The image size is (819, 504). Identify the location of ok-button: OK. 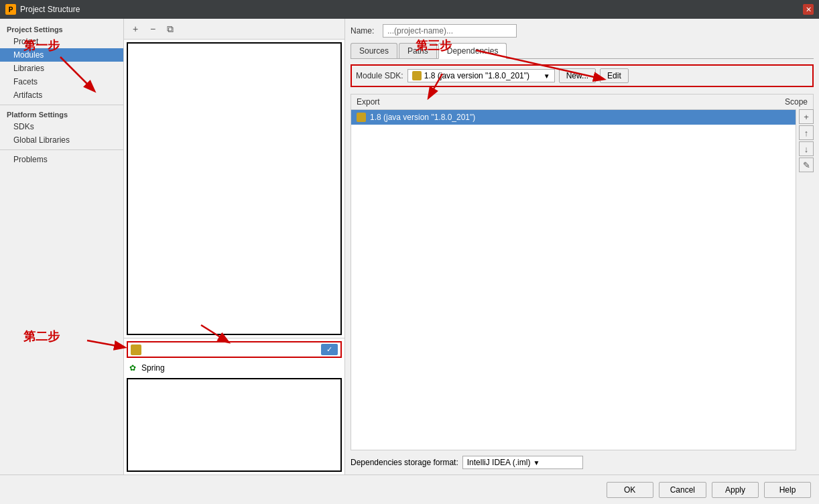
(630, 490).